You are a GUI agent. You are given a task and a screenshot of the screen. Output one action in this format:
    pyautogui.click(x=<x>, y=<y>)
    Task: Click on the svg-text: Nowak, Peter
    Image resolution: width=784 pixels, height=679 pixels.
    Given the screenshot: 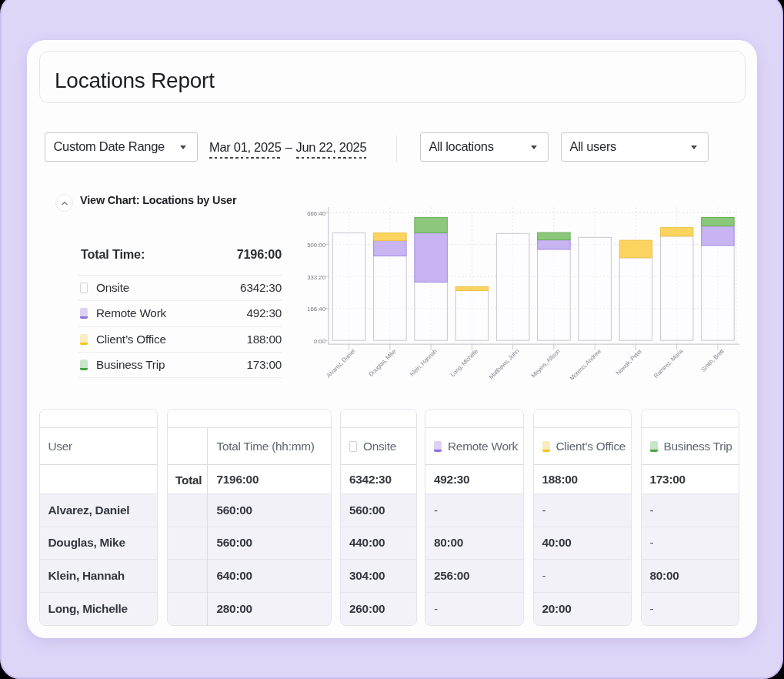 What is the action you would take?
    pyautogui.click(x=629, y=362)
    